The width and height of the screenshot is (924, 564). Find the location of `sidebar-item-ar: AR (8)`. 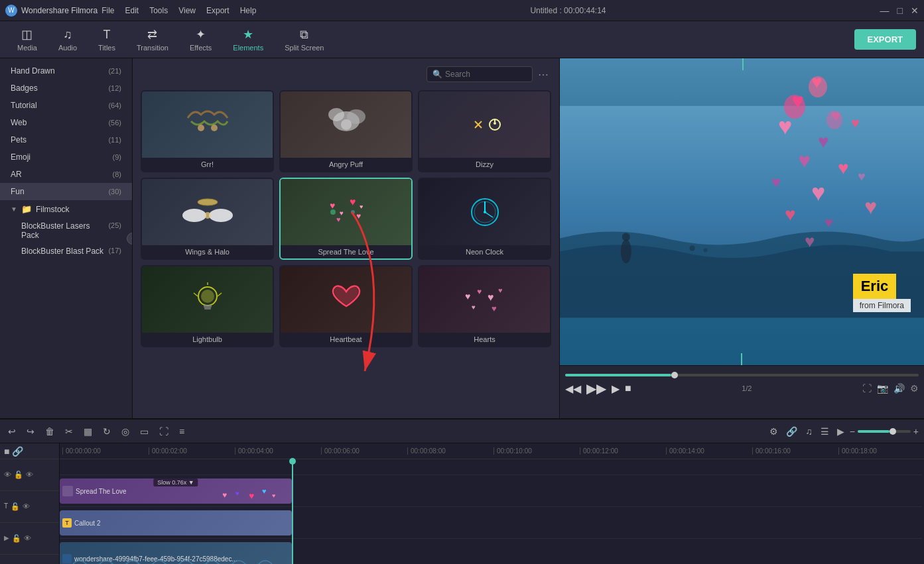

sidebar-item-ar: AR (8) is located at coordinates (66, 174).